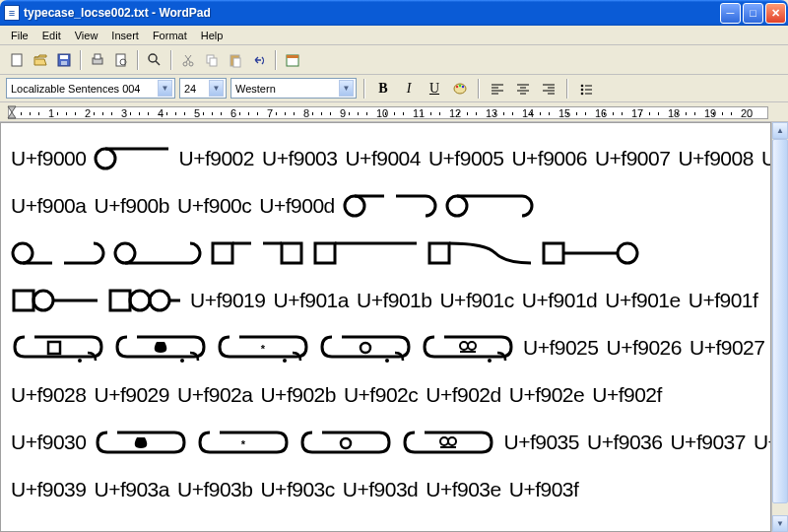 This screenshot has width=788, height=532. I want to click on open-button, so click(40, 60).